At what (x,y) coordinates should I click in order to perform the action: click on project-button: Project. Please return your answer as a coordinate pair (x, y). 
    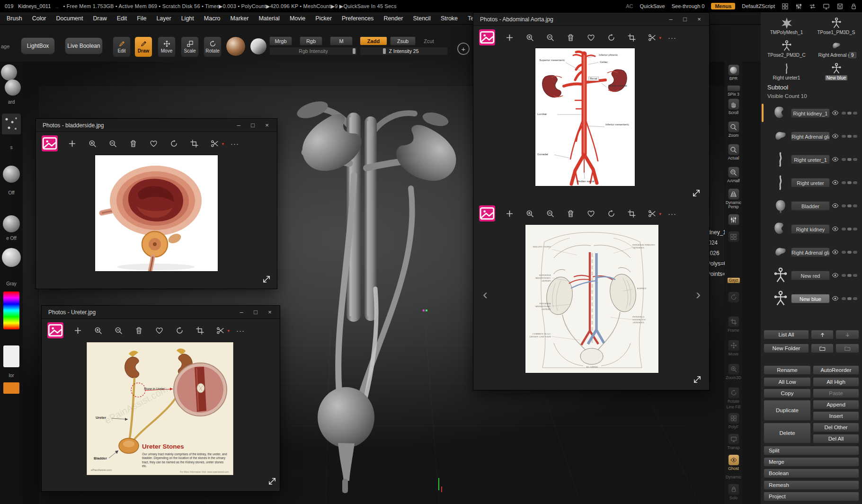
    Looking at the image, I should click on (811, 496).